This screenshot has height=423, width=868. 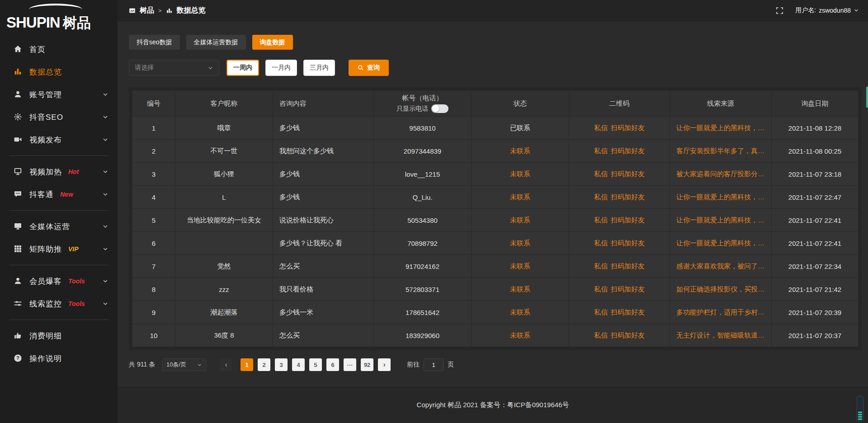 I want to click on source-link: 客厅安装投影半年多了，真实..., so click(x=722, y=151).